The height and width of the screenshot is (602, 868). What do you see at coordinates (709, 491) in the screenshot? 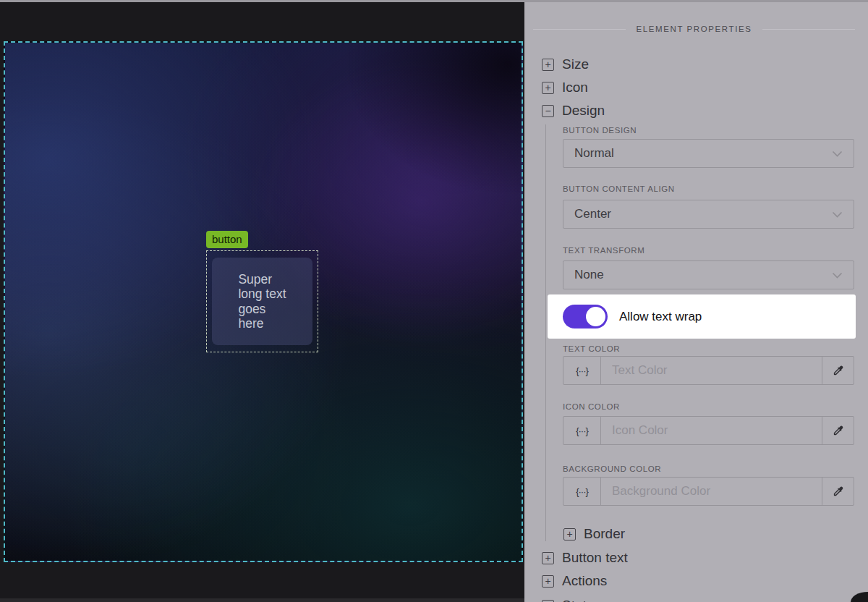
I see `background-color-field: {···}` at bounding box center [709, 491].